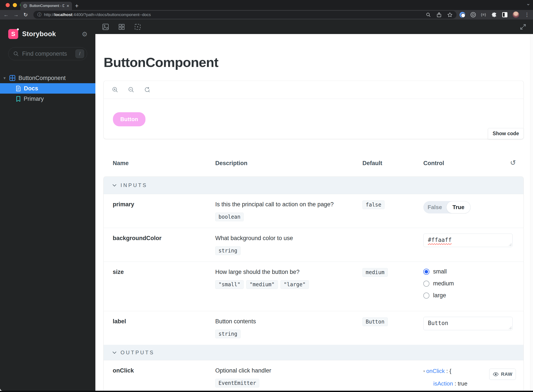 This screenshot has width=533, height=392. I want to click on tree-caret-icon: ▾, so click(424, 371).